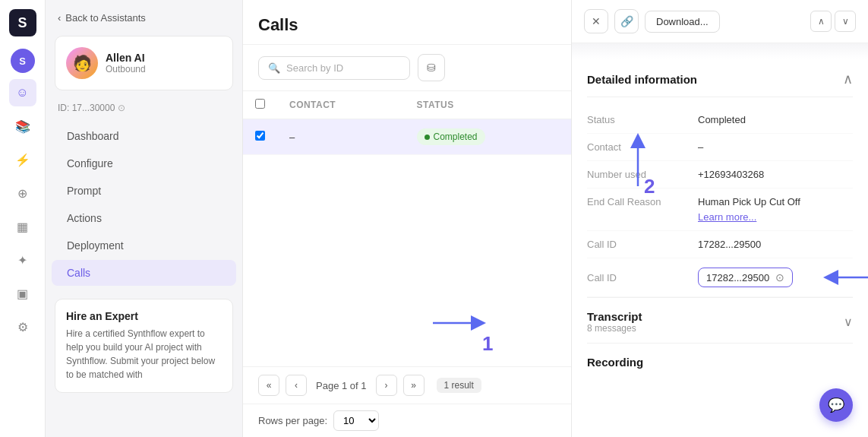 The image size is (868, 437). I want to click on info-row-timestamp: Call ID 17282...29500, so click(720, 245).